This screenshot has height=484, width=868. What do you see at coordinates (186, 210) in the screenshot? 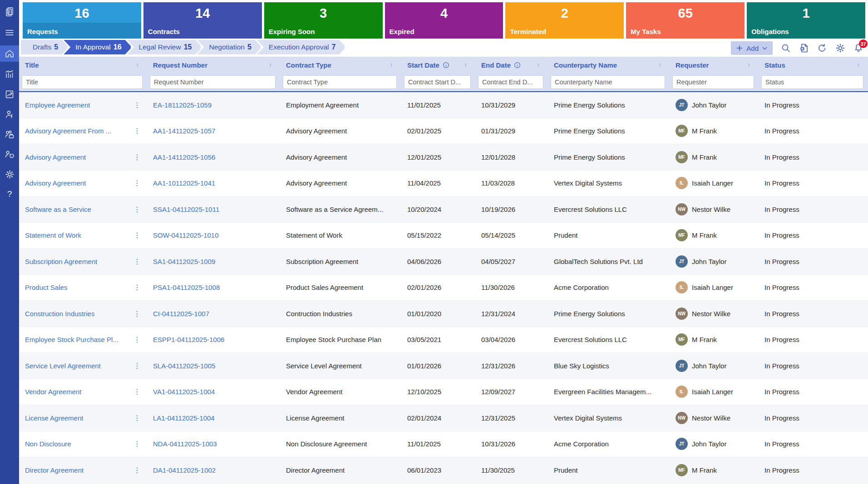
I see `request-number-link: SSA1-04112025-1011` at bounding box center [186, 210].